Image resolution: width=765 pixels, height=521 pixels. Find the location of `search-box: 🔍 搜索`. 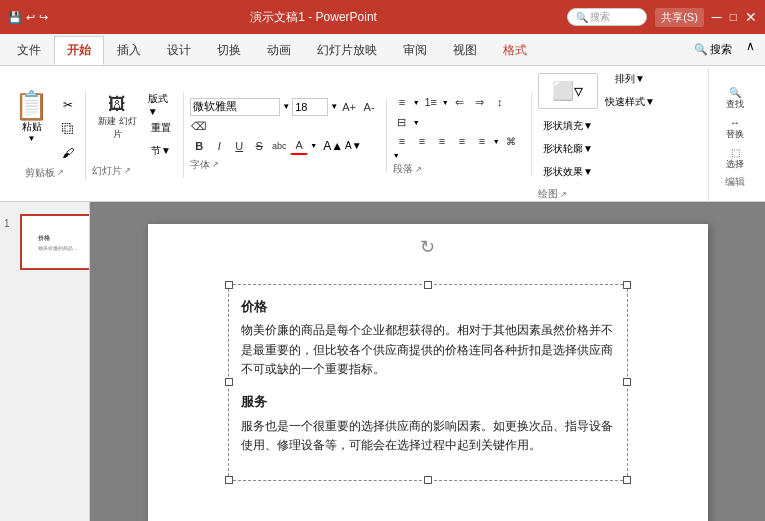

search-box: 🔍 搜索 is located at coordinates (607, 17).